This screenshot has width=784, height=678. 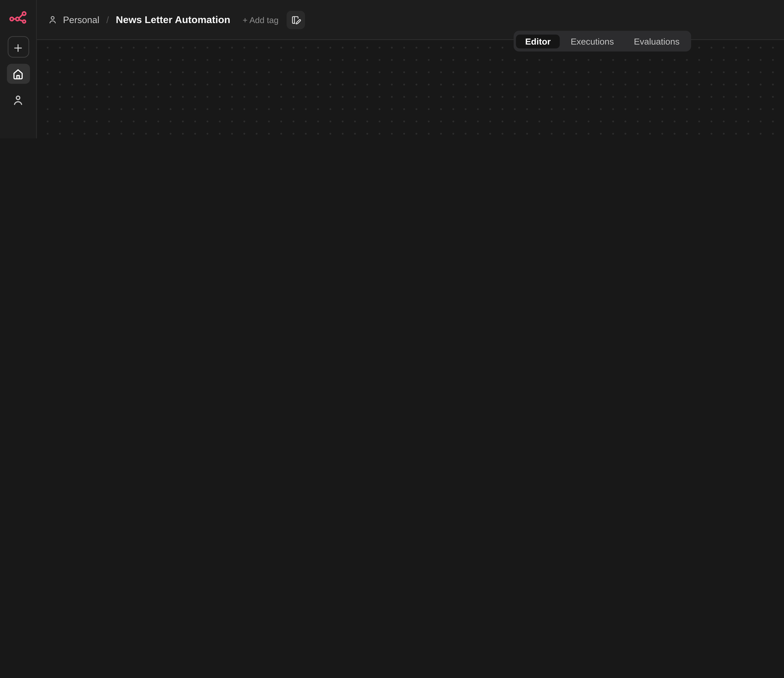 What do you see at coordinates (593, 41) in the screenshot?
I see `tab-executions: Executions` at bounding box center [593, 41].